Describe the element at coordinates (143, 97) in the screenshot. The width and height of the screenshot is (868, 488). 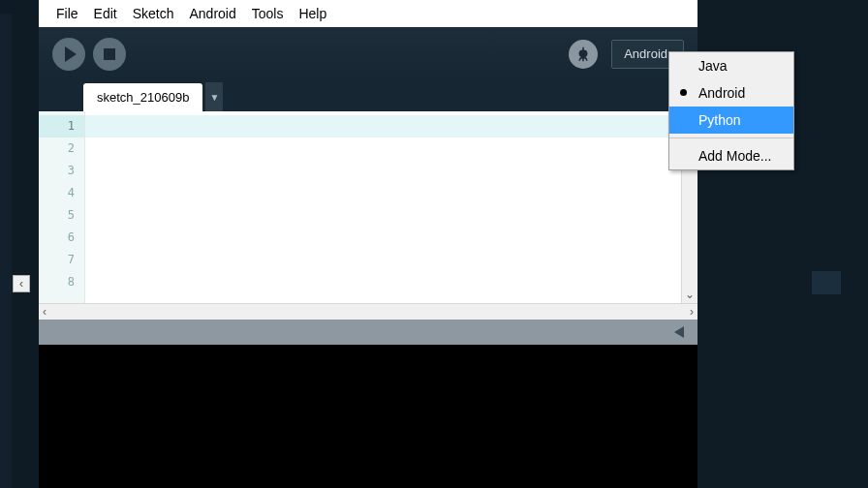
I see `sketch-tab: sketch_210609b` at that location.